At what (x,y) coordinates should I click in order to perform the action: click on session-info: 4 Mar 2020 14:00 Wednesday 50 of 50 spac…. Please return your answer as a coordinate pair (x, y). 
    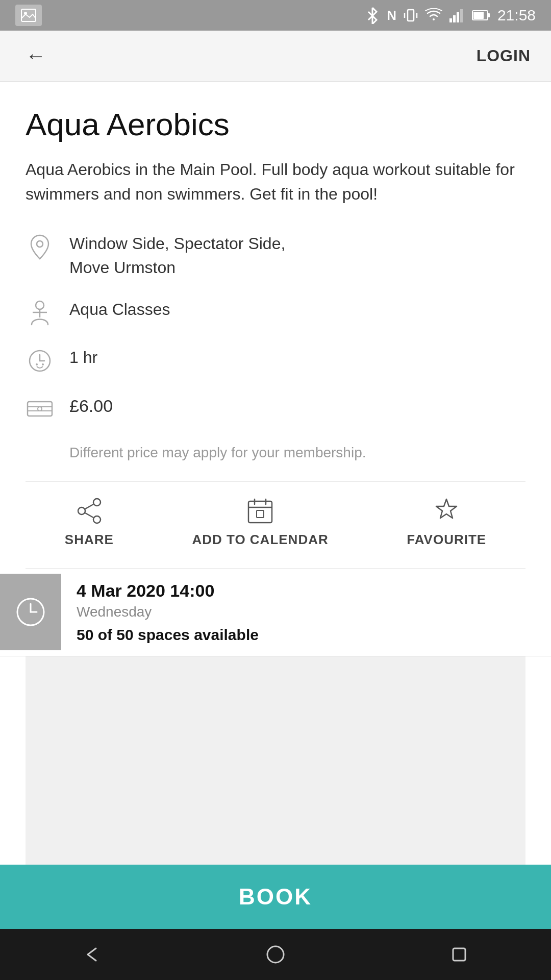
    Looking at the image, I should click on (306, 612).